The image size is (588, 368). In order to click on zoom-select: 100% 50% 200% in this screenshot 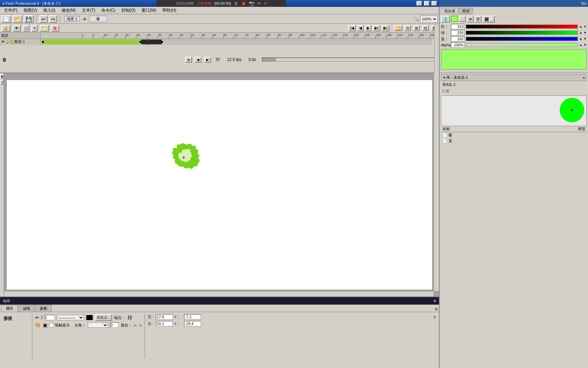, I will do `click(429, 19)`.